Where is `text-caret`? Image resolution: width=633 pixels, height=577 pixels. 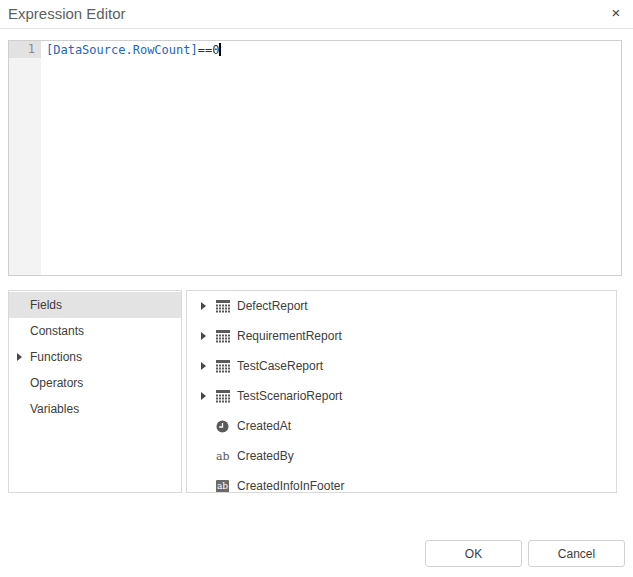
text-caret is located at coordinates (220, 50).